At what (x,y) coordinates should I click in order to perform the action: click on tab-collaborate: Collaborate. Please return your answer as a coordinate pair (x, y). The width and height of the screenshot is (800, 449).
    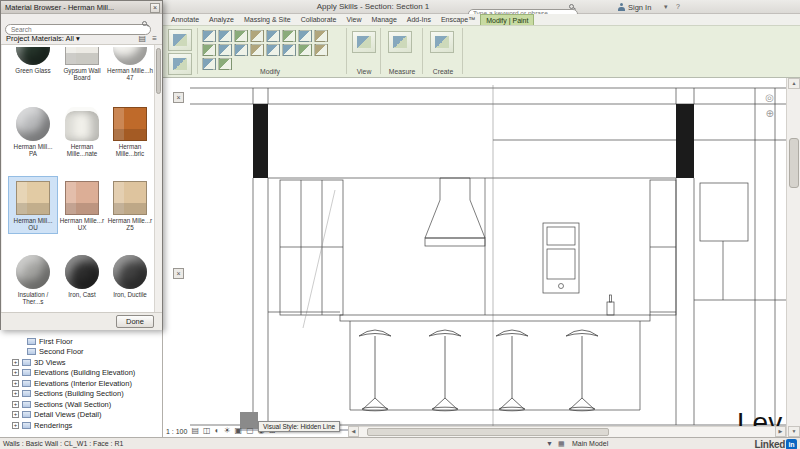
    Looking at the image, I should click on (319, 20).